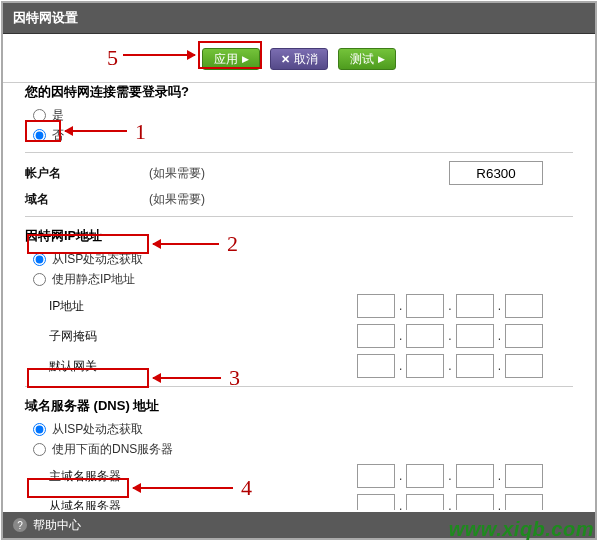 This screenshot has height=543, width=600. Describe the element at coordinates (425, 366) in the screenshot. I see `gw-oct2` at that location.